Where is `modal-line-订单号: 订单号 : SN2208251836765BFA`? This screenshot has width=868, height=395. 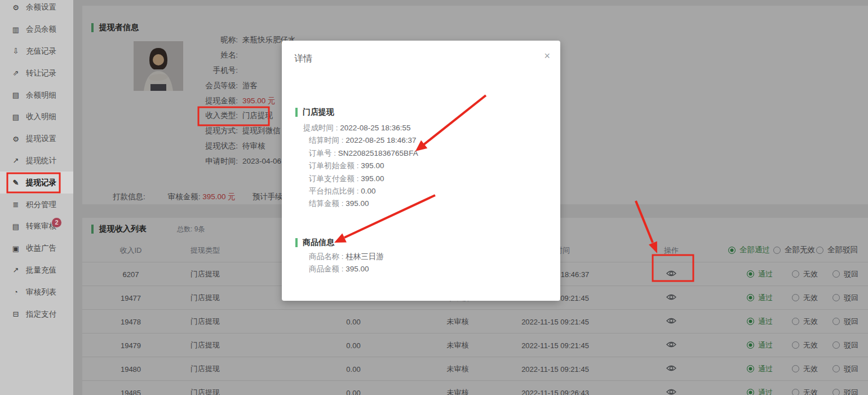 modal-line-订单号: 订单号 : SN2208251836765BFA is located at coordinates (357, 153).